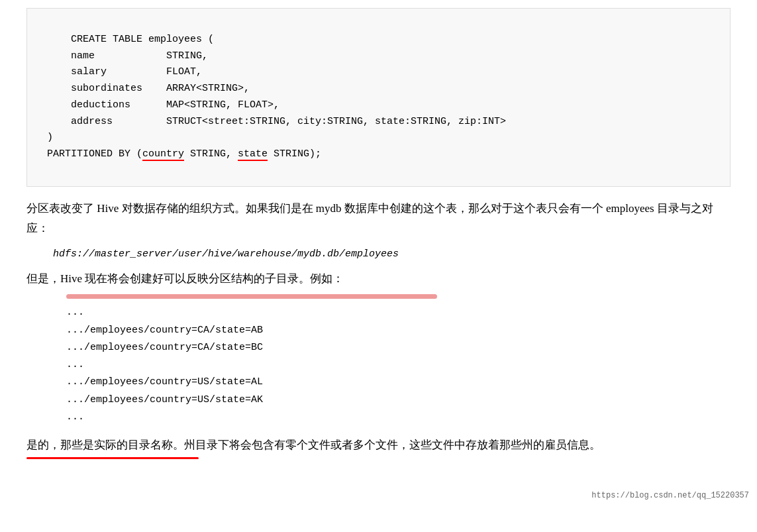 This screenshot has height=532, width=757. What do you see at coordinates (314, 445) in the screenshot?
I see `prose3-text: 是的，那些是实际的目录名称。州目录下将会包含有零个文件或者多个文件，这些文件中存…` at bounding box center [314, 445].